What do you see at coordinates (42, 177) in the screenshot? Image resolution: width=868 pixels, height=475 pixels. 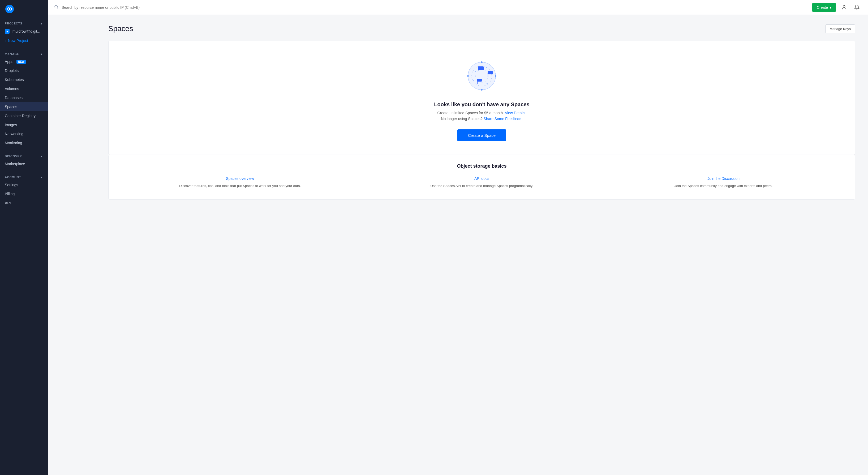 I see `account-collapse-icon: ▲` at bounding box center [42, 177].